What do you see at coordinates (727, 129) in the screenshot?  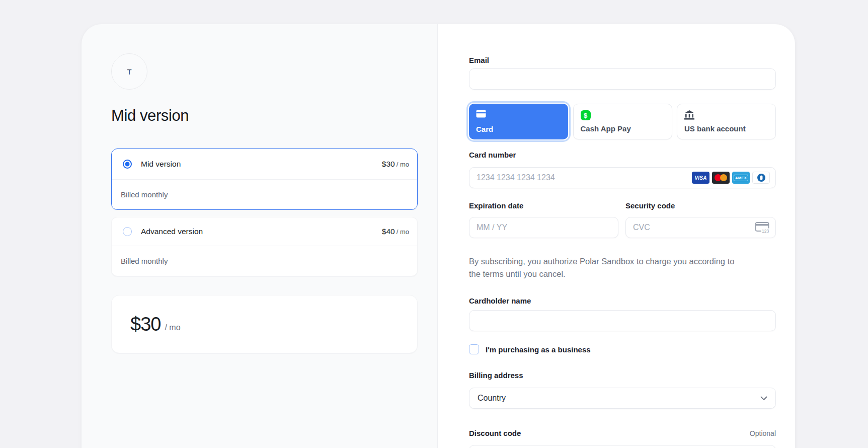 I see `tab-us-bank-label: US bank account` at bounding box center [727, 129].